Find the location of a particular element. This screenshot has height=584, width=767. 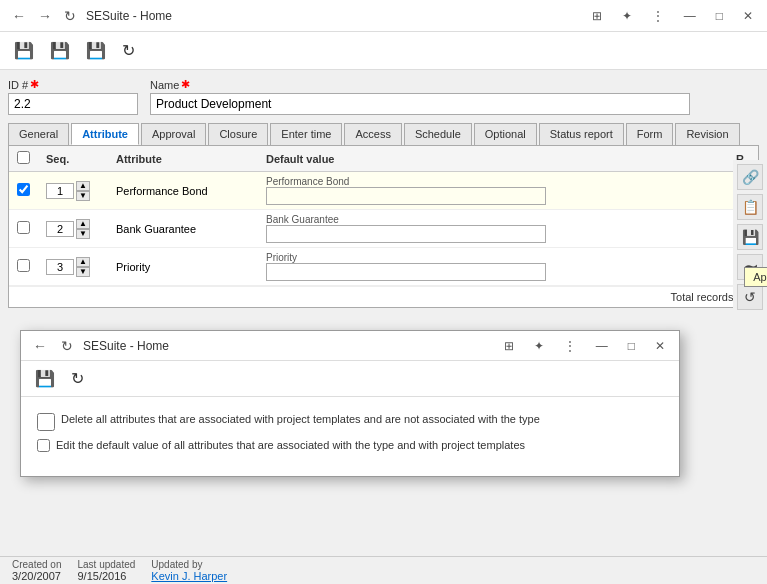

row1-checkbox is located at coordinates (24, 190).